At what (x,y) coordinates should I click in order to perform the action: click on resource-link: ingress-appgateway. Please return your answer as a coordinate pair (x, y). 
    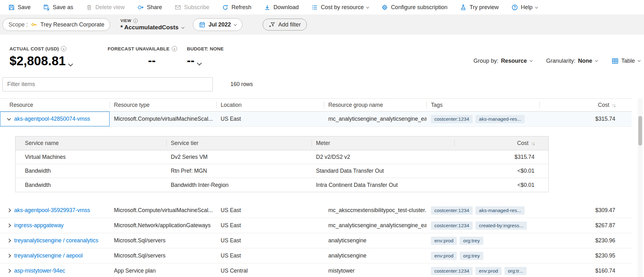
    Looking at the image, I should click on (39, 226).